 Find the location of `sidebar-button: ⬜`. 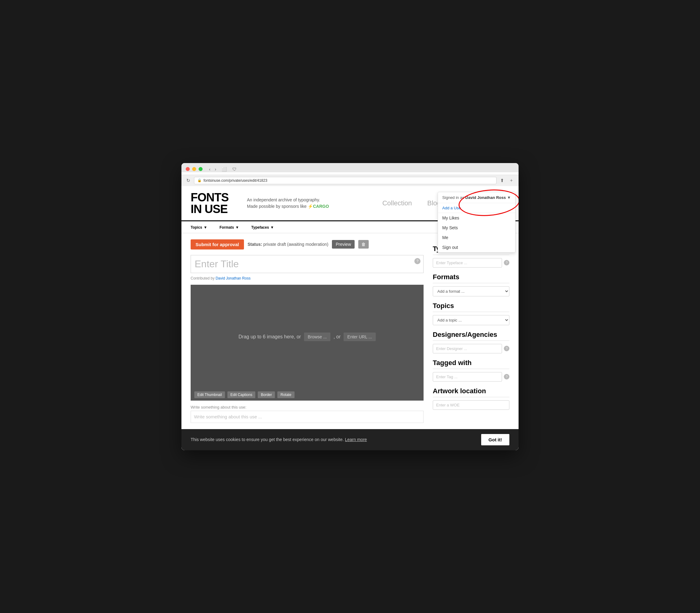

sidebar-button: ⬜ is located at coordinates (224, 169).